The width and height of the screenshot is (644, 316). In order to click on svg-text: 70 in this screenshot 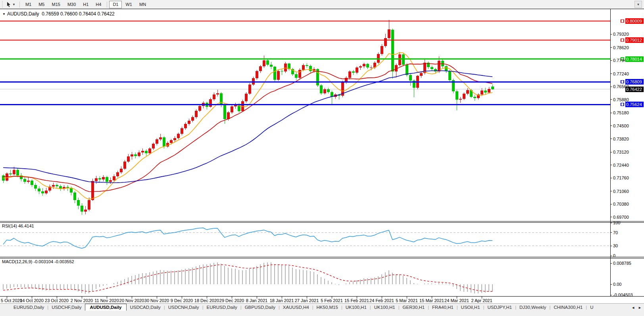, I will do `click(615, 233)`.